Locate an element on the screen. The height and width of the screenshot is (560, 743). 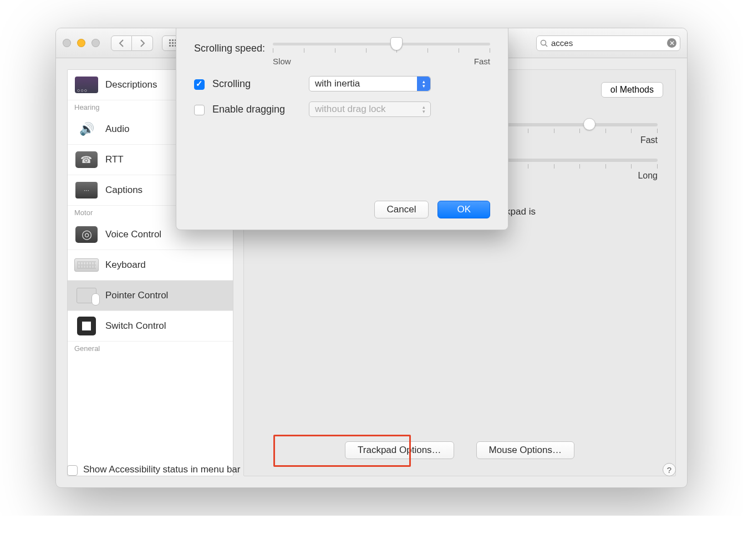
trackpad-icon is located at coordinates (86, 296).